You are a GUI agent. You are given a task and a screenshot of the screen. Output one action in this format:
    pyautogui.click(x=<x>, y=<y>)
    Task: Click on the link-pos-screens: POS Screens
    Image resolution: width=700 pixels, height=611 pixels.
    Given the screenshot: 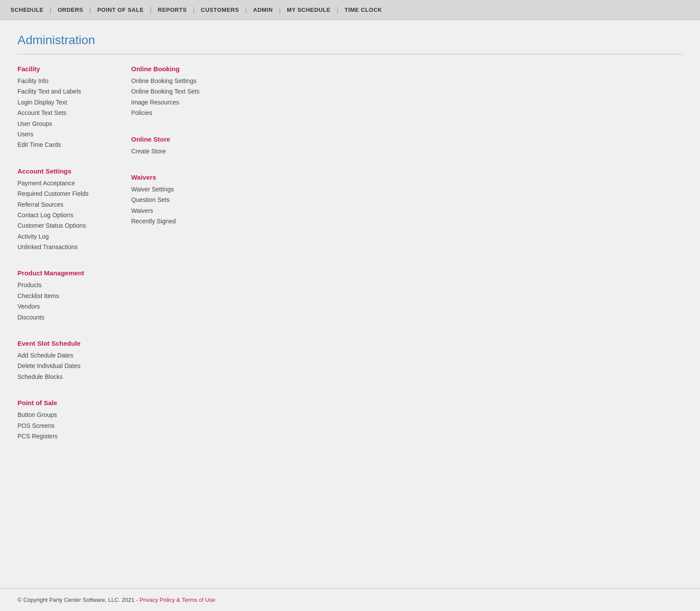 What is the action you would take?
    pyautogui.click(x=36, y=426)
    